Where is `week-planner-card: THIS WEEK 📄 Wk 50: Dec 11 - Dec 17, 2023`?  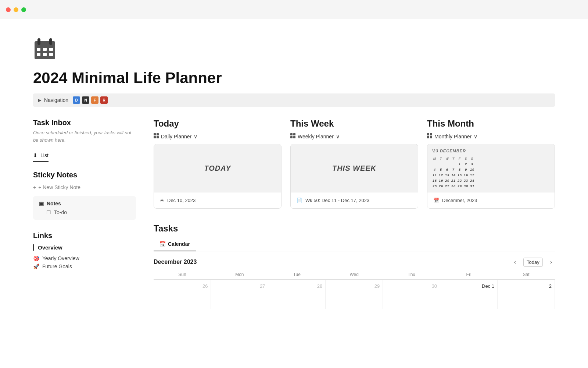 week-planner-card: THIS WEEK 📄 Wk 50: Dec 11 - Dec 17, 2023 is located at coordinates (354, 176).